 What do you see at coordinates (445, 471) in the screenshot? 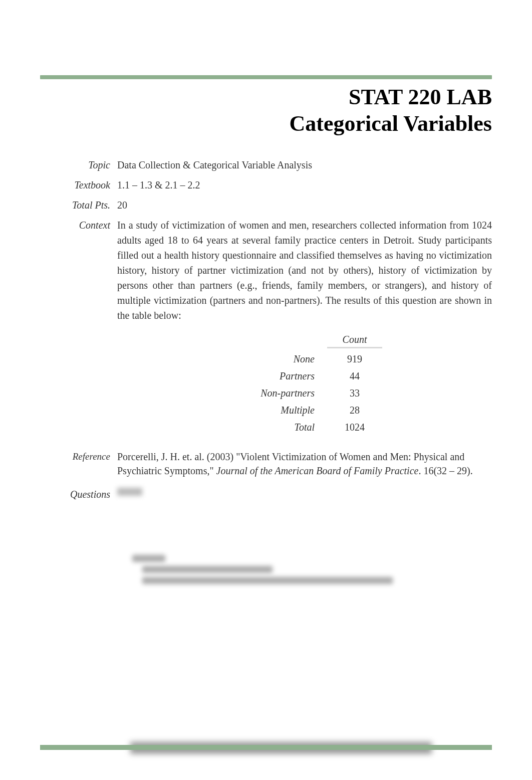
I see `reference-suffix: . 16(32 – 29).` at bounding box center [445, 471].